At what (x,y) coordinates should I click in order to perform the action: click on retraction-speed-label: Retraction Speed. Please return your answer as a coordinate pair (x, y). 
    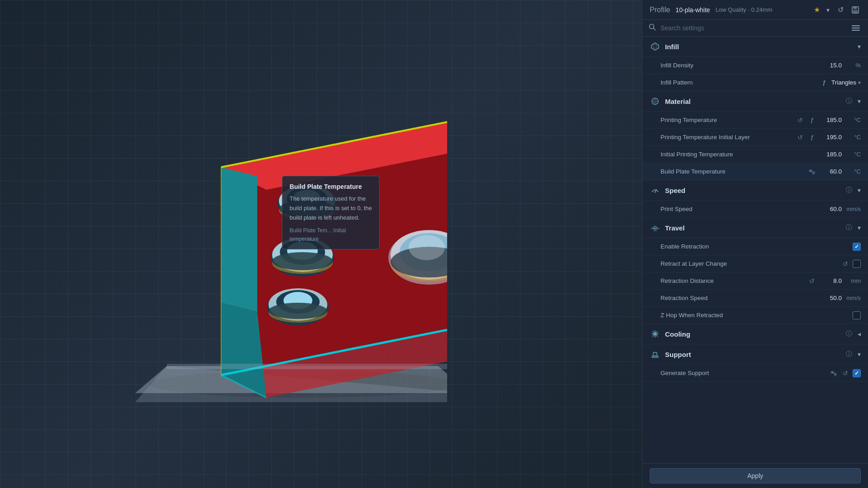
    Looking at the image, I should click on (740, 298).